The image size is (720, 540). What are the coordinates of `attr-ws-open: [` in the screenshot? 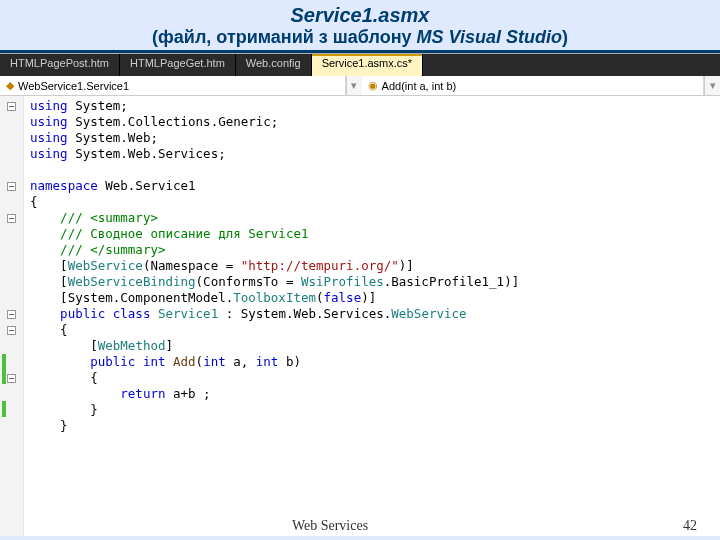 It's located at (64, 266).